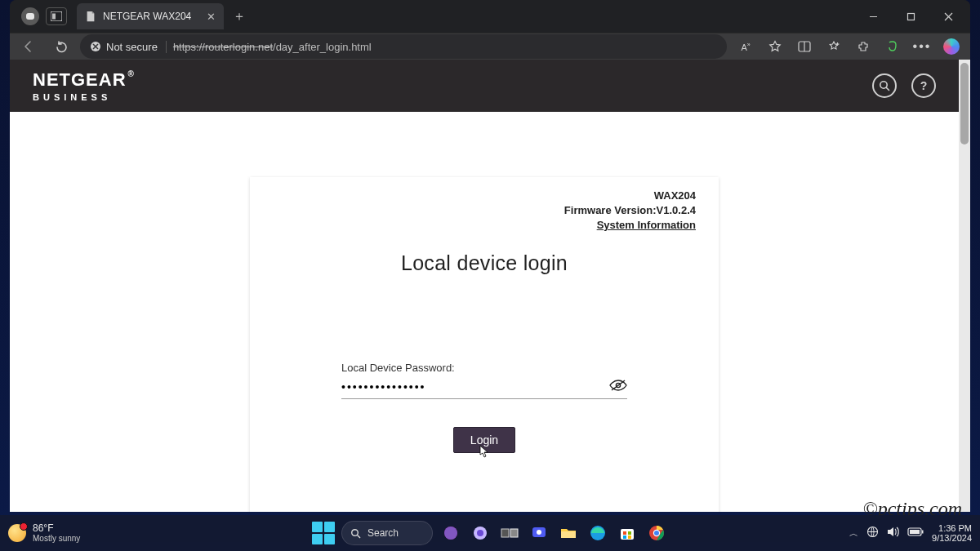 The width and height of the screenshot is (980, 551). Describe the element at coordinates (657, 533) in the screenshot. I see `taskbar-chrome` at that location.